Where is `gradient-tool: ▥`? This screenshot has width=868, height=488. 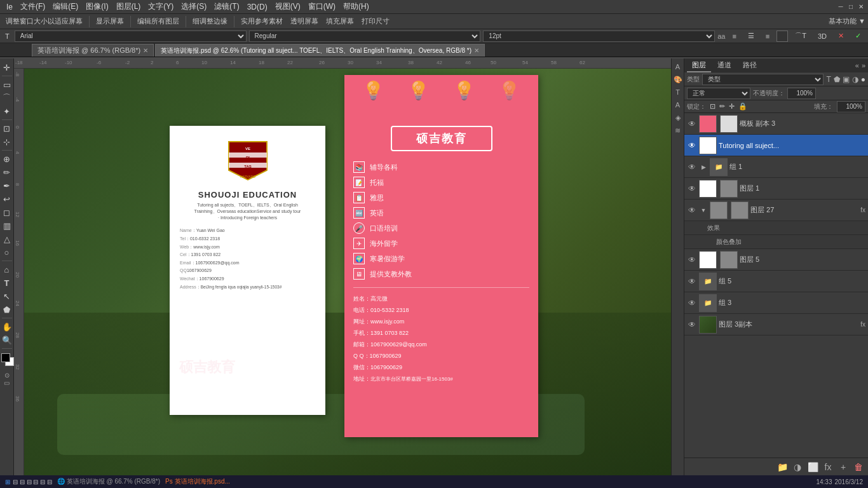 gradient-tool: ▥ is located at coordinates (7, 226).